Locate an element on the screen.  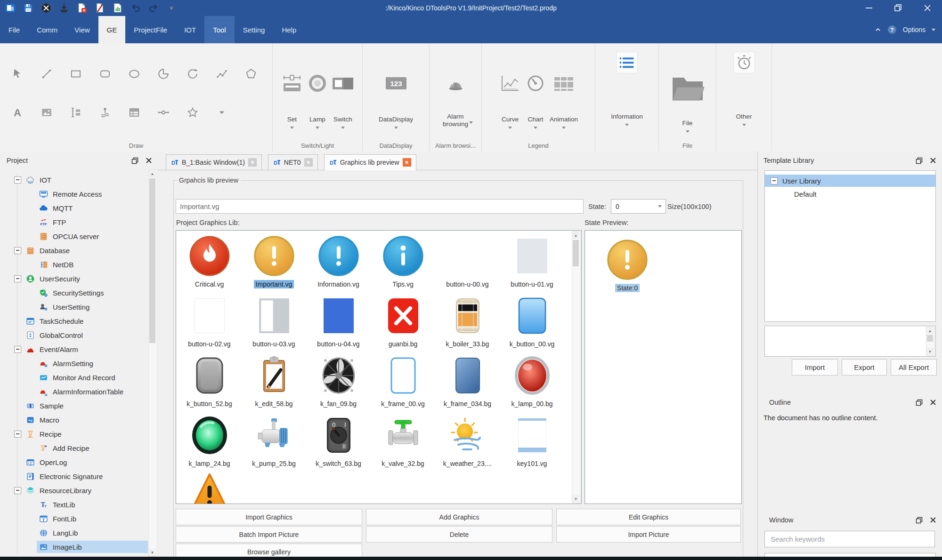
tree-item-opcua-server: OPCUA server is located at coordinates (79, 236).